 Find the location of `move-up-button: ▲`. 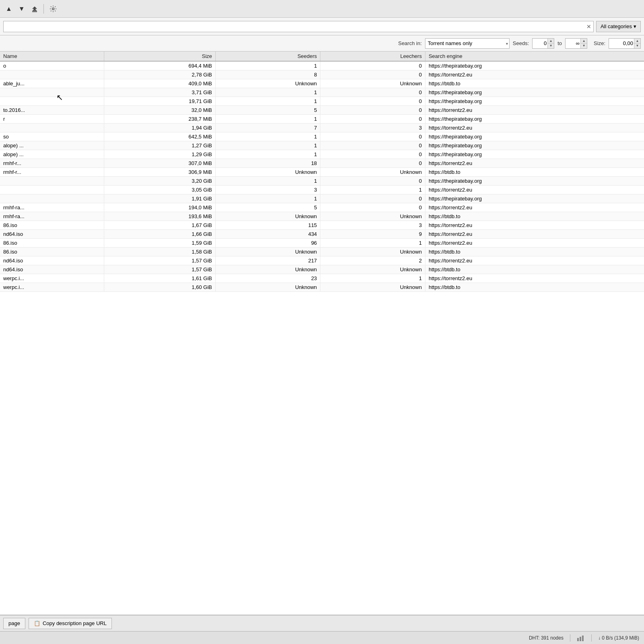

move-up-button: ▲ is located at coordinates (9, 9).